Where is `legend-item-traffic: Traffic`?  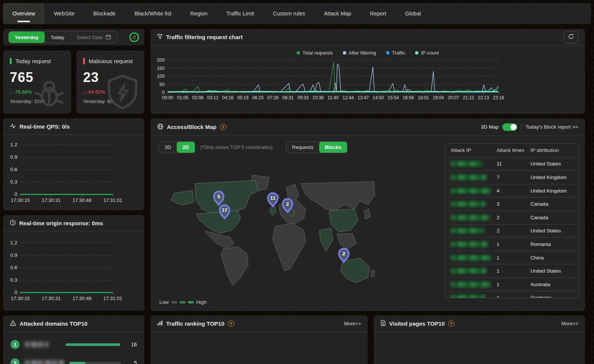 legend-item-traffic: Traffic is located at coordinates (395, 53).